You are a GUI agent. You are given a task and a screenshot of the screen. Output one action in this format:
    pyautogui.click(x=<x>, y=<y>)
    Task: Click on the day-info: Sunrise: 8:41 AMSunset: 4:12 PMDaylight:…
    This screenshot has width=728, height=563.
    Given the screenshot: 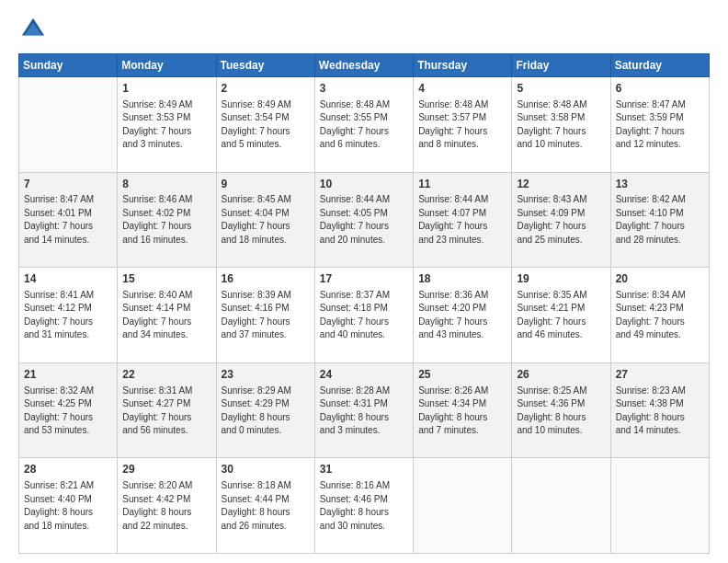 What is the action you would take?
    pyautogui.click(x=68, y=316)
    